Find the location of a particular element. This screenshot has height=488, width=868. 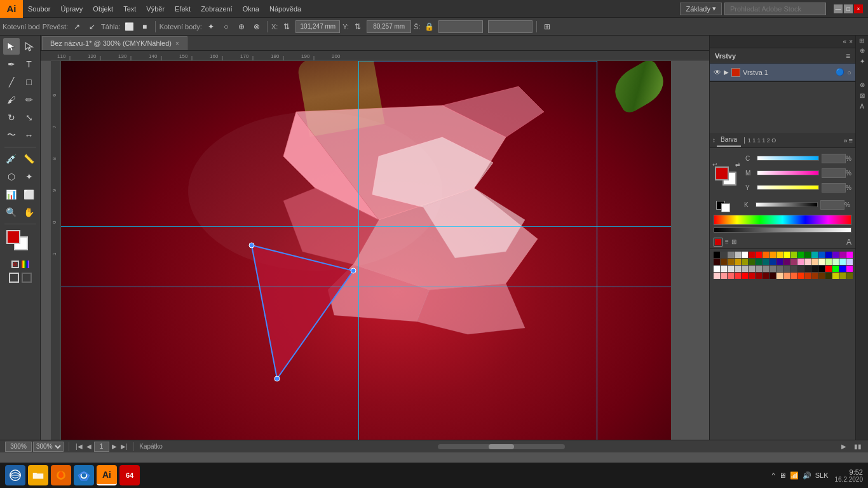

zoom-select: 300%200%100%50% is located at coordinates (48, 447).